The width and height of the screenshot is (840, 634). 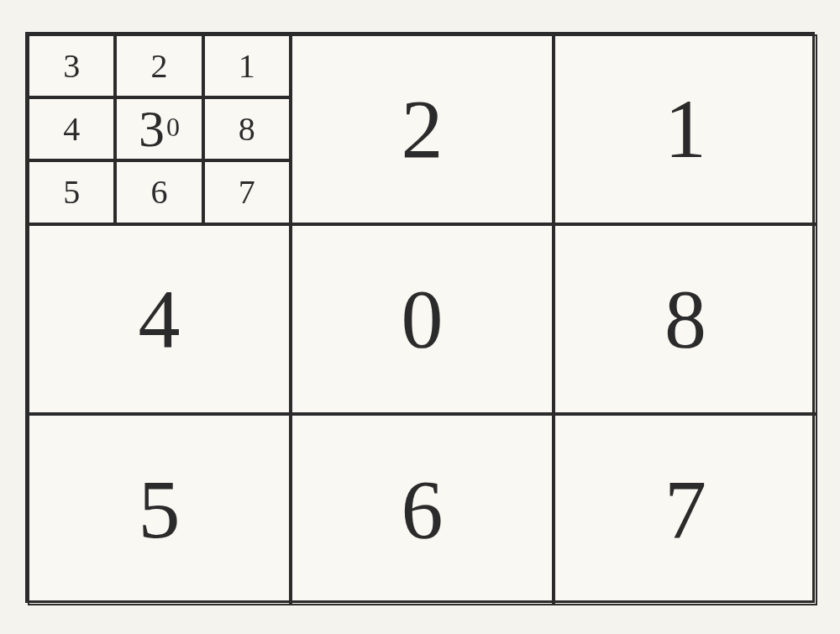 I want to click on small-cell-value: 1, so click(x=247, y=65).